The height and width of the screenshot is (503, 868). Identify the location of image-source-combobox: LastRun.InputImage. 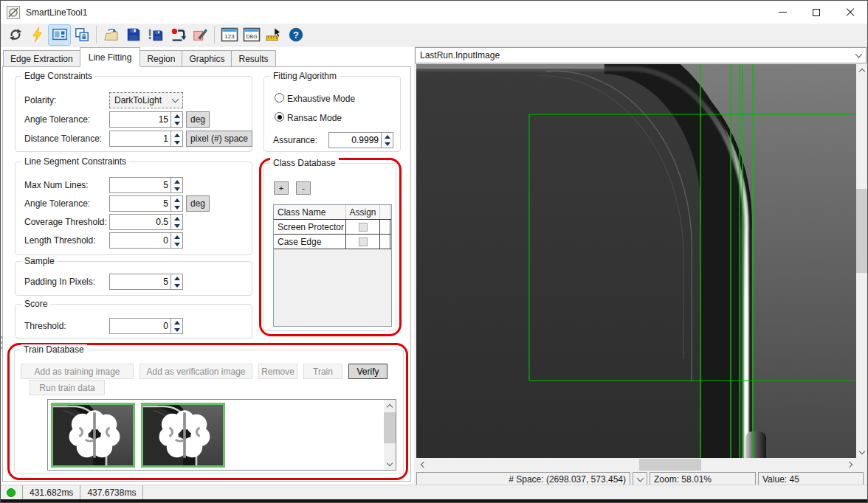
(641, 55).